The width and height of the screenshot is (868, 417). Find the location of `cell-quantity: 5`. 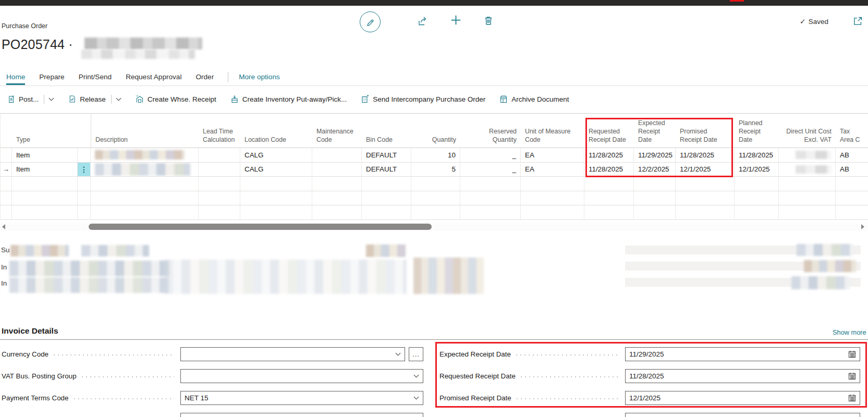

cell-quantity: 5 is located at coordinates (436, 170).